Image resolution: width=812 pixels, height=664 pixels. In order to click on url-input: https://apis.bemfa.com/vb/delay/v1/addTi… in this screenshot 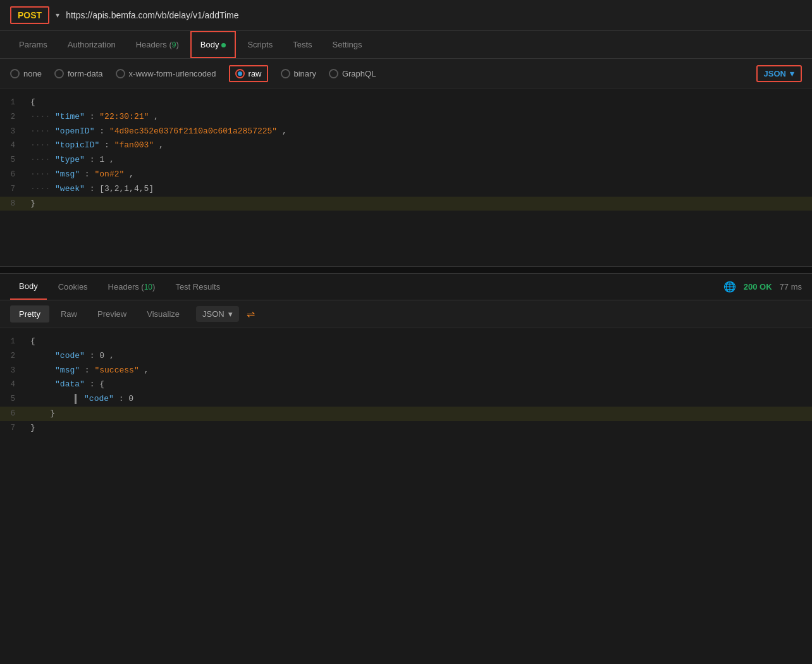, I will do `click(434, 15)`.